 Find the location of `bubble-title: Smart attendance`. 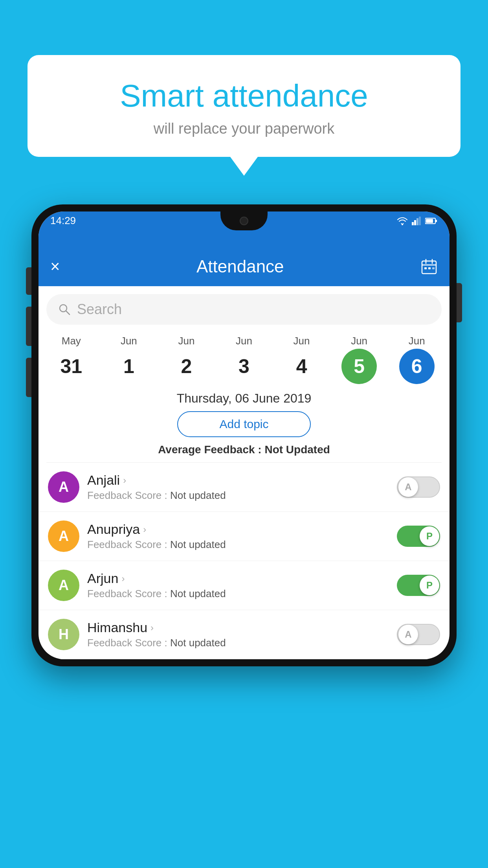

bubble-title: Smart attendance is located at coordinates (244, 96).